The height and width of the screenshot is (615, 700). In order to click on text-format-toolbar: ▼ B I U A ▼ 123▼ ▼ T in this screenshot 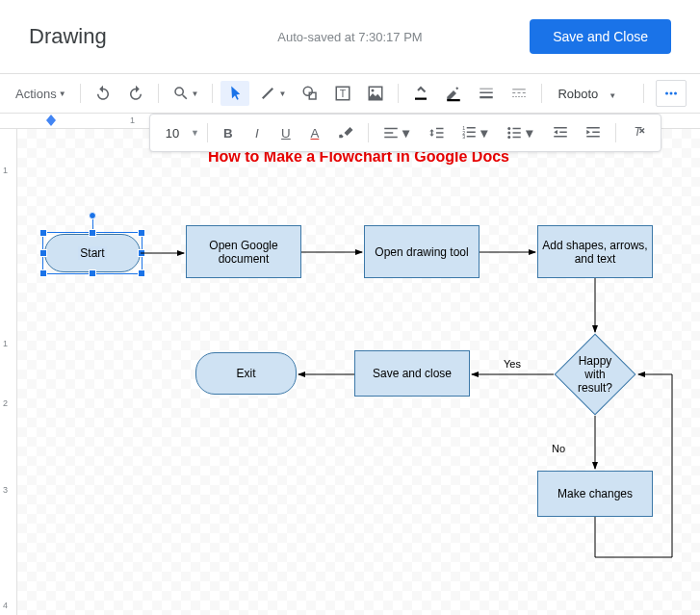, I will do `click(405, 133)`.